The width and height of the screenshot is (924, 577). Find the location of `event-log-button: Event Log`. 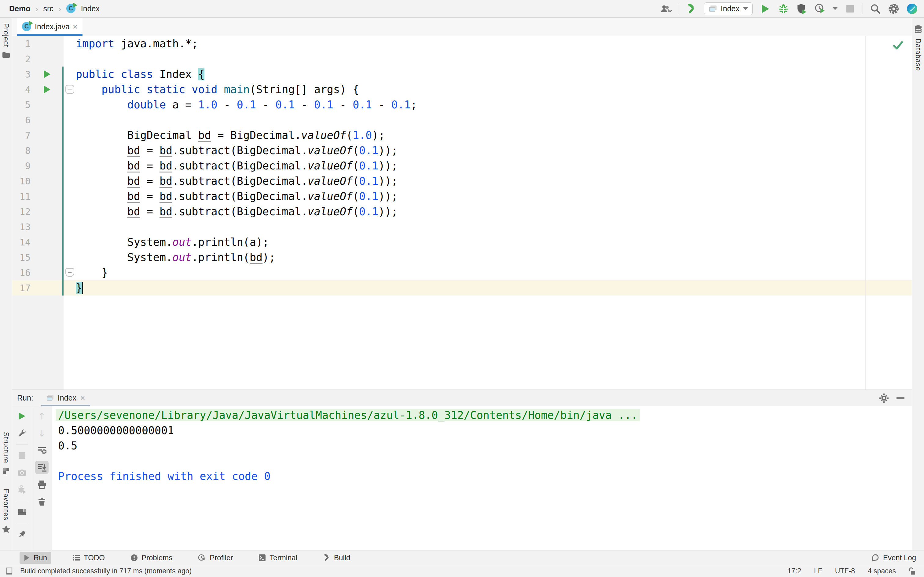

event-log-button: Event Log is located at coordinates (893, 558).